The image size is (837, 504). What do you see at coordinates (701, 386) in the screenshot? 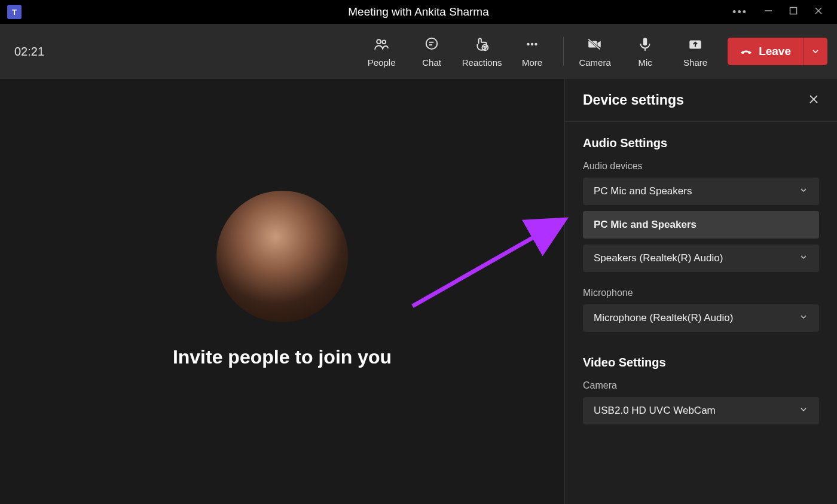
I see `camera-label: Camera` at bounding box center [701, 386].